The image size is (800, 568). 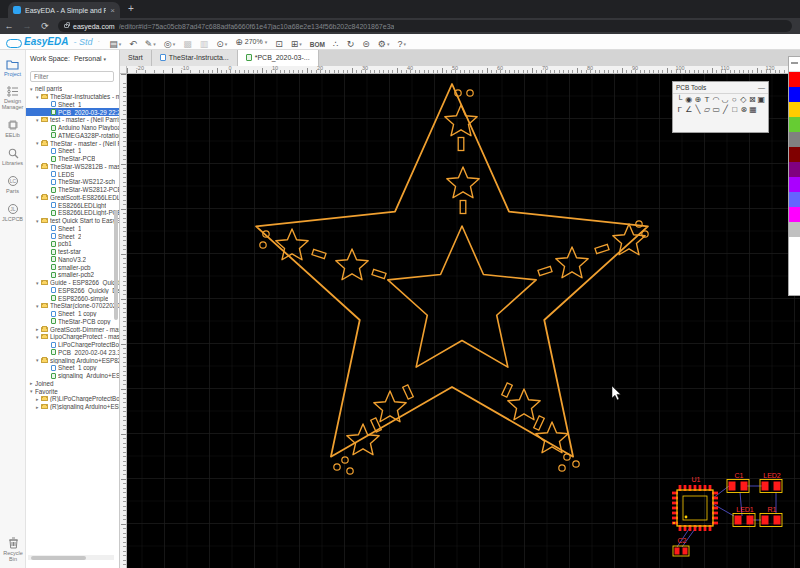 What do you see at coordinates (716, 100) in the screenshot?
I see `arc-icon: ◠` at bounding box center [716, 100].